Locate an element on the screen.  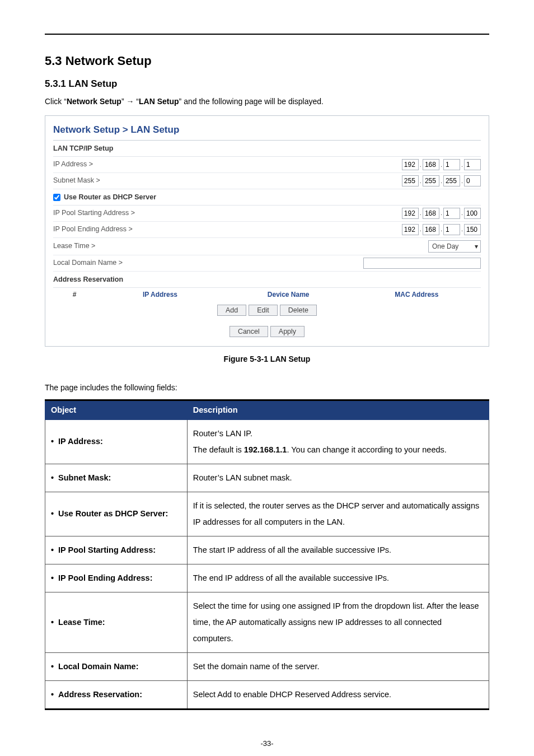
desc-domain: Set the domain name of the server. is located at coordinates (338, 667).